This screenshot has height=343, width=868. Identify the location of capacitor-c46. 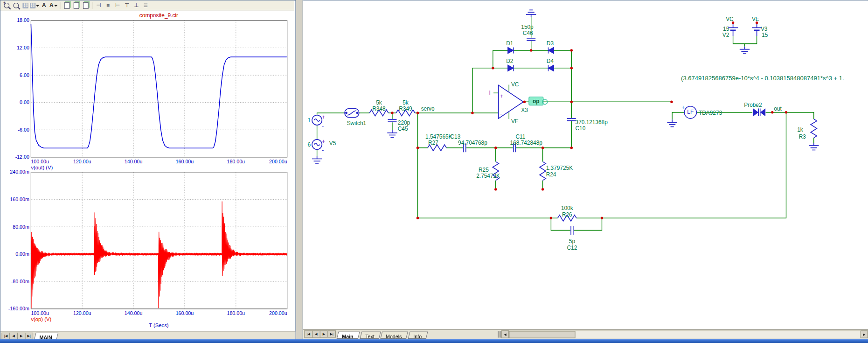
(531, 39).